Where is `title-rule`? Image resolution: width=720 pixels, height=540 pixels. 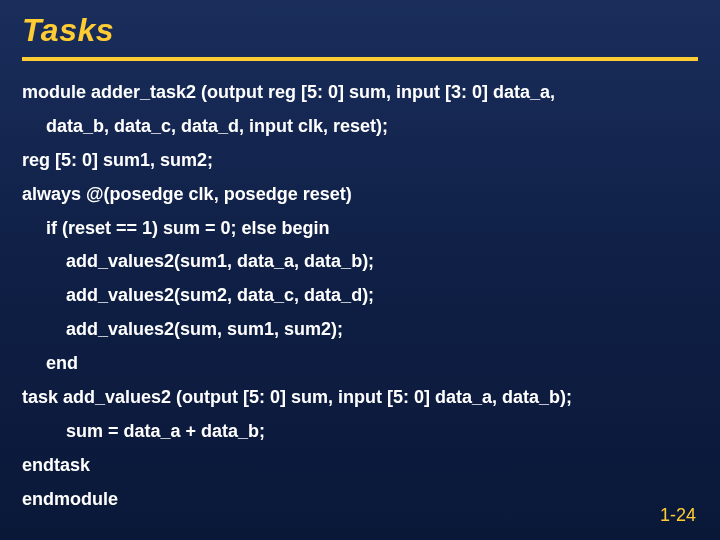 title-rule is located at coordinates (360, 59).